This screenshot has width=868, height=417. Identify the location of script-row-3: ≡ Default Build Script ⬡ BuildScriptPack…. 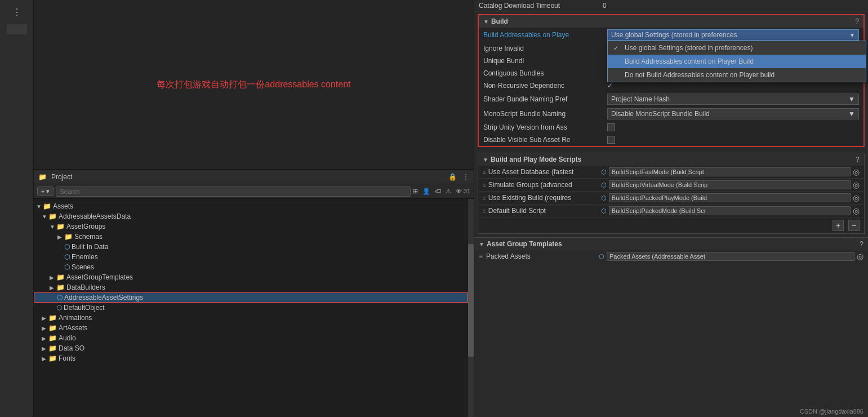
(671, 211).